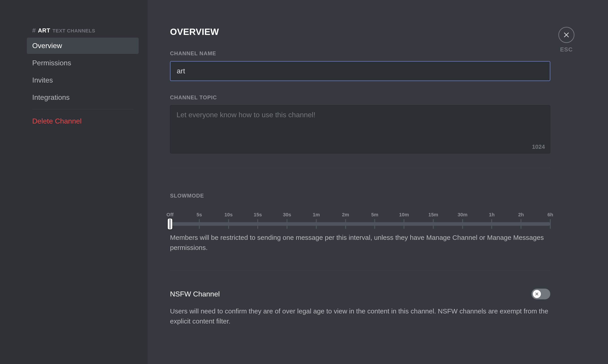 This screenshot has width=608, height=364. I want to click on sidebar-channel-category: TEXT CHANNELS, so click(74, 31).